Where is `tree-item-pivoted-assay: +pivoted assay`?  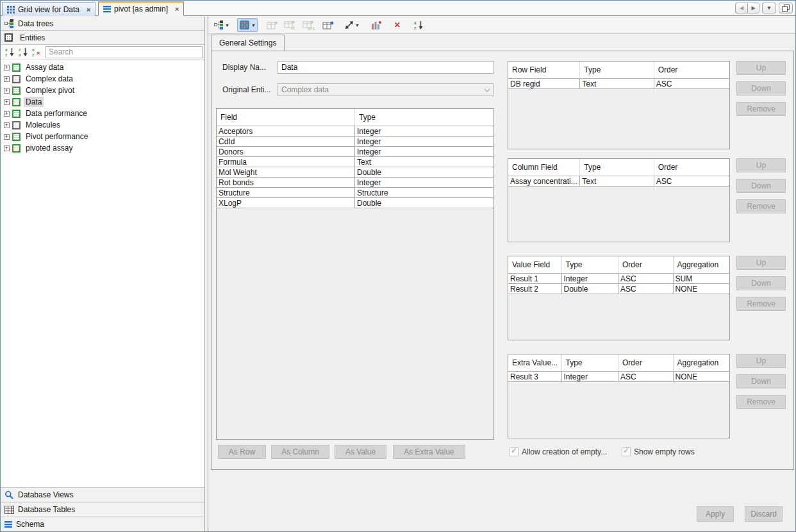 tree-item-pivoted-assay: +pivoted assay is located at coordinates (103, 148).